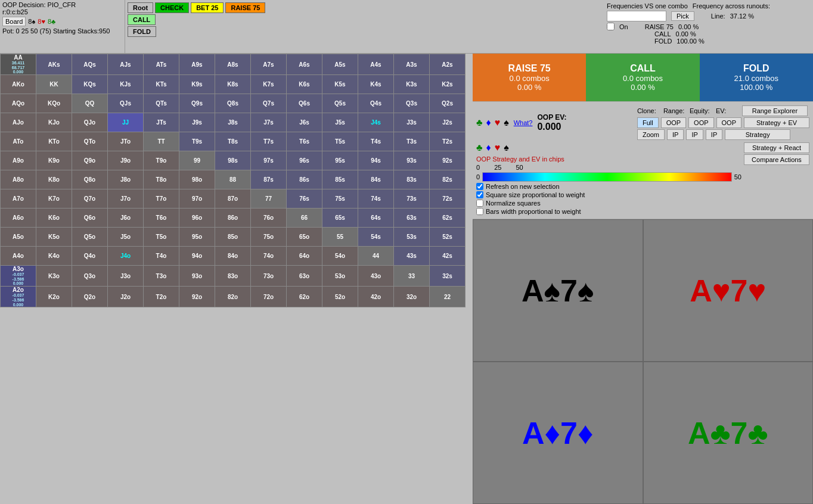  What do you see at coordinates (126, 180) in the screenshot?
I see `matrix-cell: J8o` at bounding box center [126, 180].